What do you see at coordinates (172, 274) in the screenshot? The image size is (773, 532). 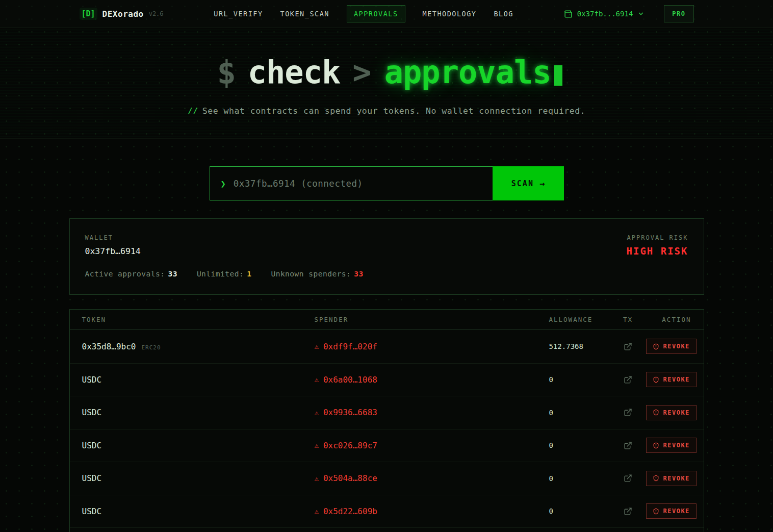 I see `stat-active-approvals-value: 33` at bounding box center [172, 274].